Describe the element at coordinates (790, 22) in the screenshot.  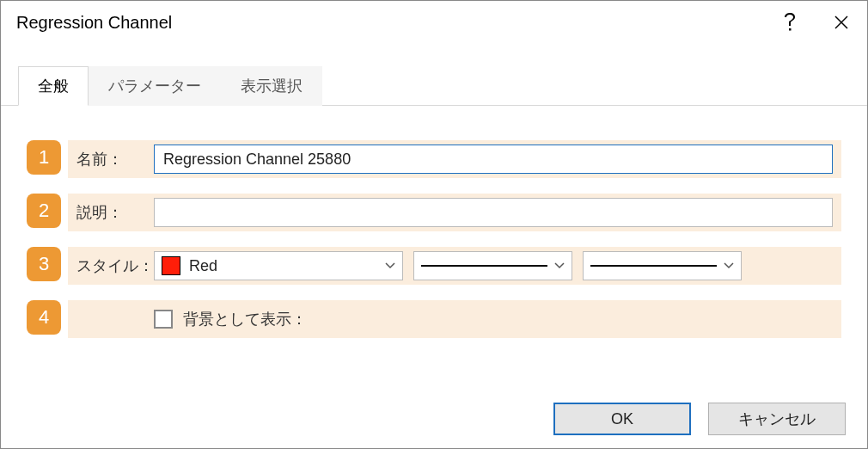
I see `help-button` at that location.